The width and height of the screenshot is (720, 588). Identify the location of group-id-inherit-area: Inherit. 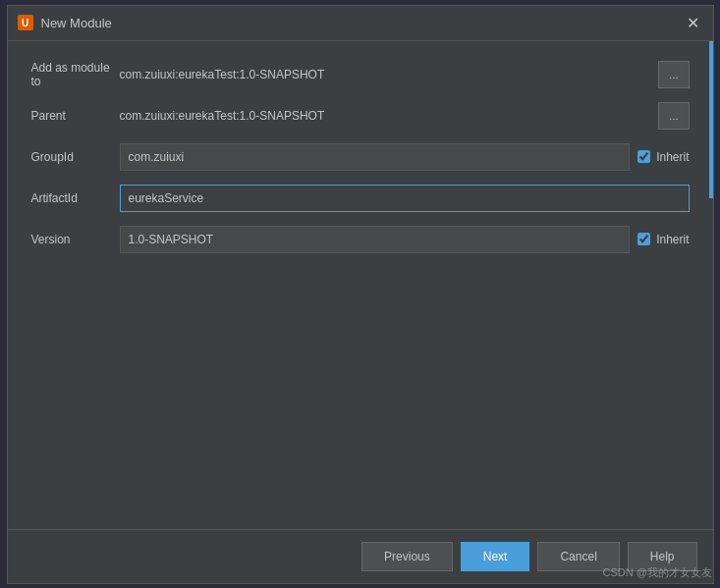
(663, 157).